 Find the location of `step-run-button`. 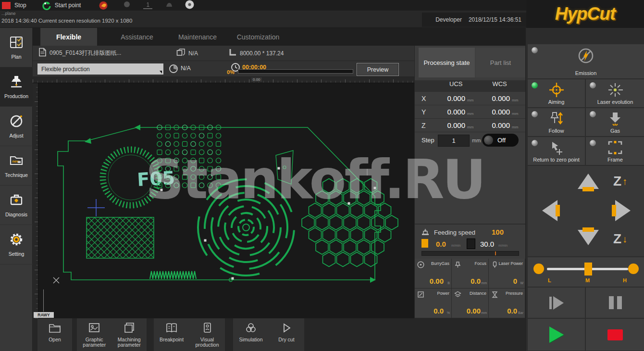

step-run-button is located at coordinates (557, 303).